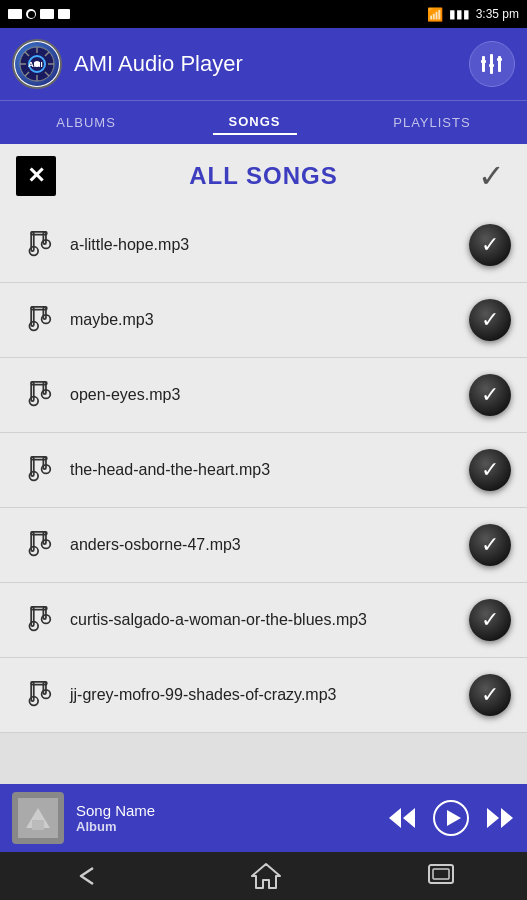  What do you see at coordinates (264, 396) in the screenshot?
I see `song-item: open-eyes.mp3 ✓` at bounding box center [264, 396].